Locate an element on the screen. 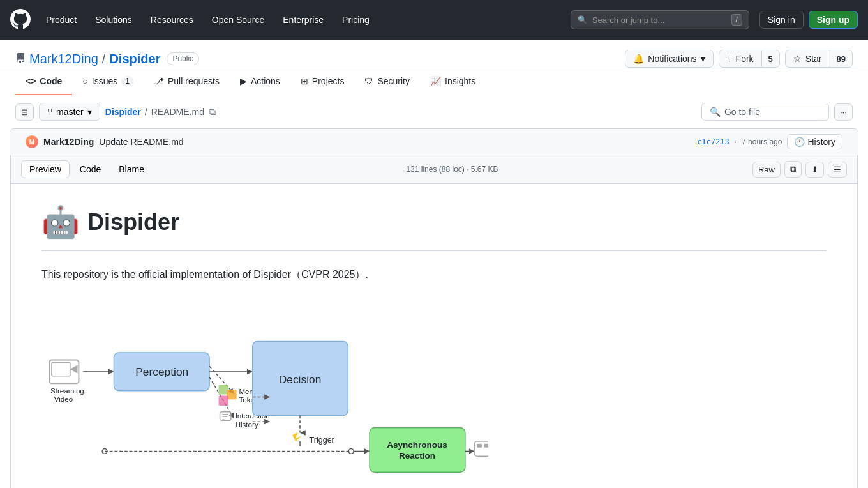 Image resolution: width=868 pixels, height=488 pixels. tab-security: 🛡 Security is located at coordinates (387, 82).